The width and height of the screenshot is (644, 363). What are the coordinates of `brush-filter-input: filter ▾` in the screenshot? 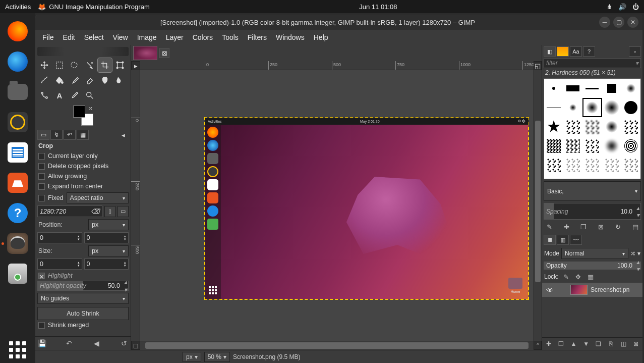 It's located at (592, 63).